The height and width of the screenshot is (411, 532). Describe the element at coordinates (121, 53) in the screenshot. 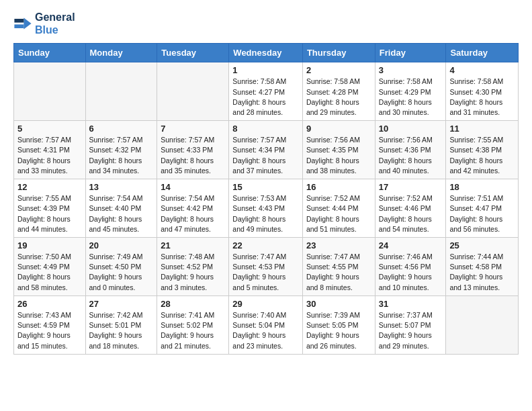

I see `weekday-header-monday: Monday` at that location.